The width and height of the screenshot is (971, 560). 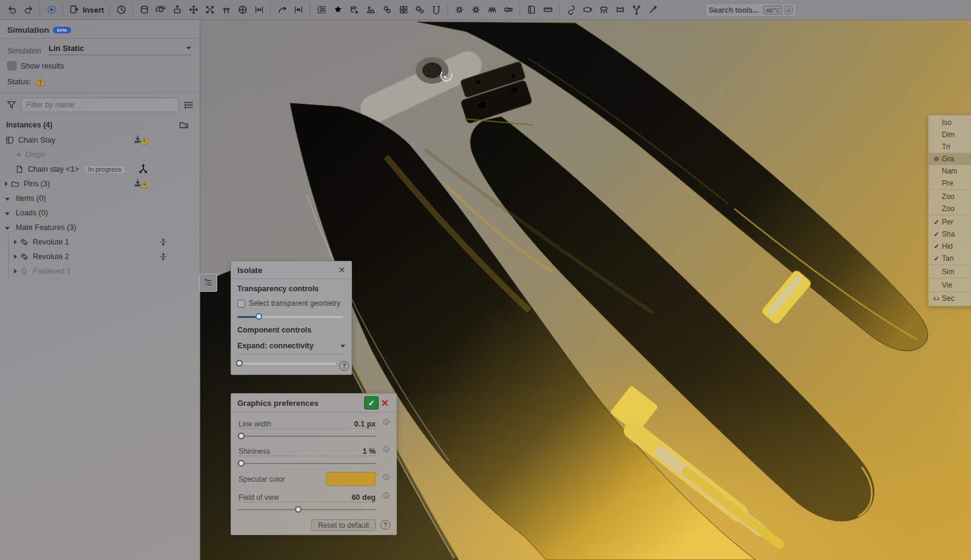 I want to click on view-menu-item: ✓ Hid, so click(x=950, y=246).